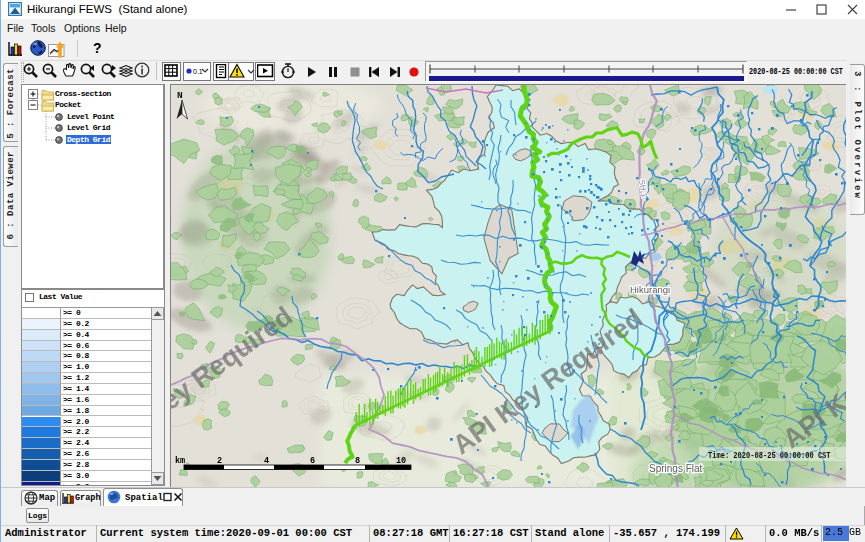 Image resolution: width=865 pixels, height=542 pixels. Describe the element at coordinates (650, 290) in the screenshot. I see `svg-text: Hikurangi` at that location.